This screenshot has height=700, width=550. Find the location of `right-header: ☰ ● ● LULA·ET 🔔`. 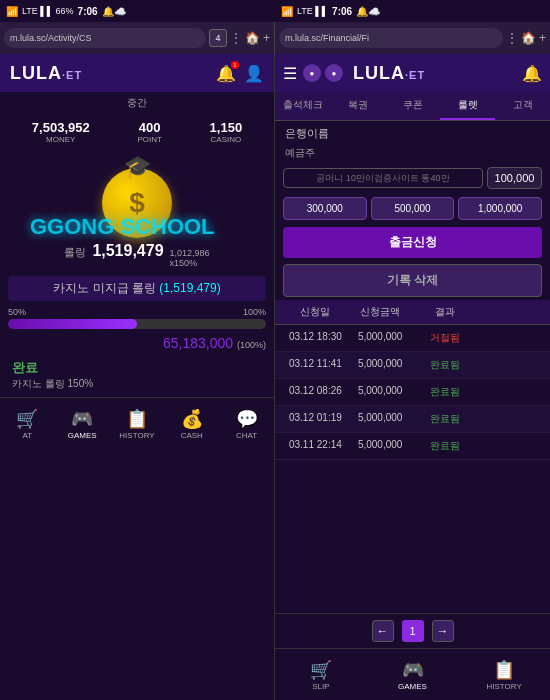

right-header: ☰ ● ● LULA·ET 🔔 is located at coordinates (412, 73).